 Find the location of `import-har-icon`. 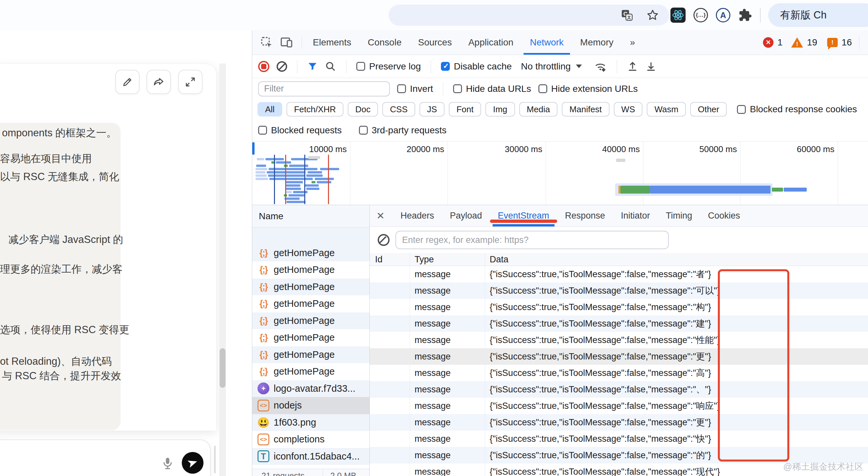

import-har-icon is located at coordinates (633, 67).